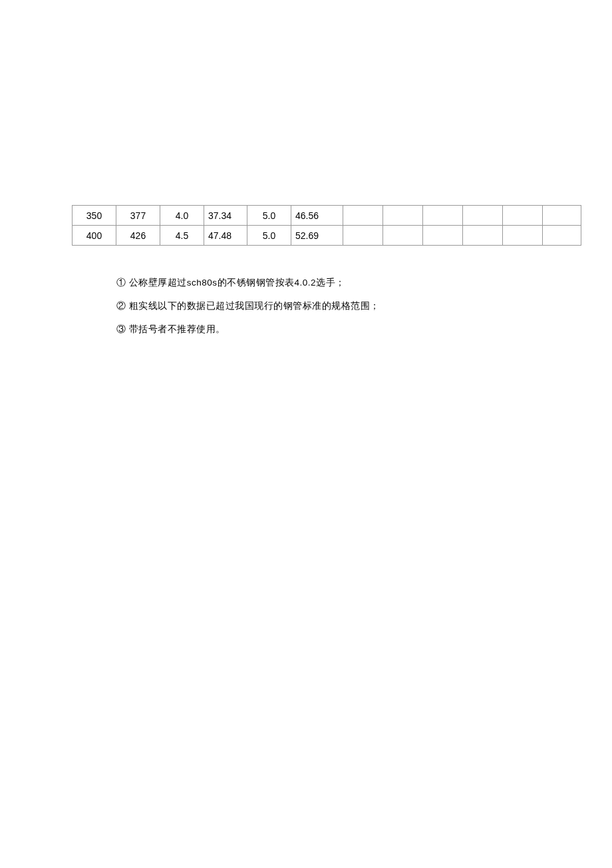 This screenshot has height=868, width=612. I want to click on cell-nominal-size: 350, so click(94, 216).